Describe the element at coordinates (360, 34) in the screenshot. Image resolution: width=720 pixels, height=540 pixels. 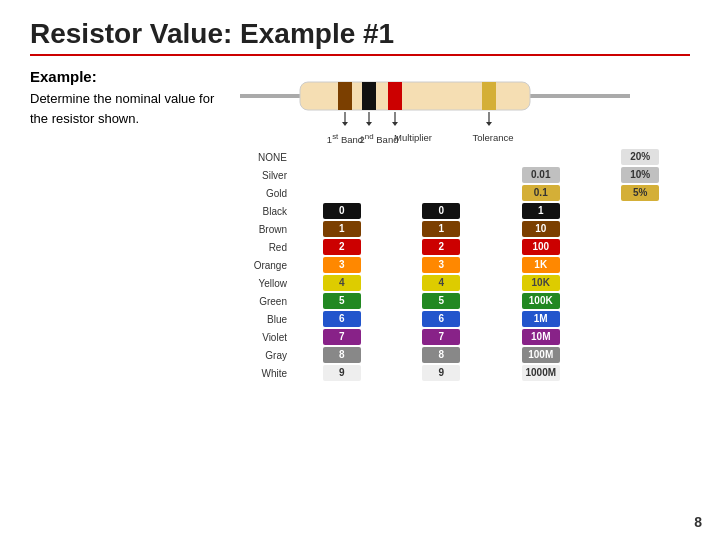
I see `page-title: Resistor Value: Example #1` at that location.